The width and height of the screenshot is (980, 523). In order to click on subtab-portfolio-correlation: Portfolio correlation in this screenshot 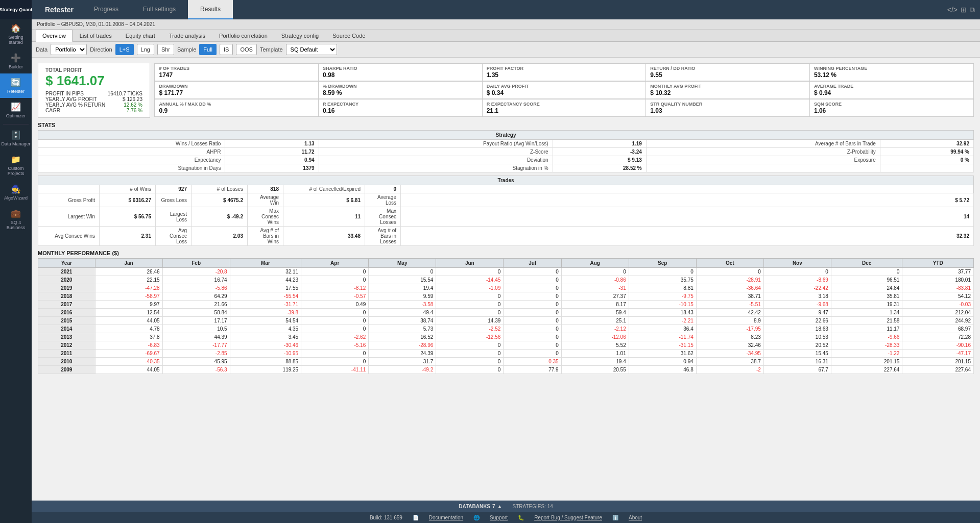, I will do `click(243, 36)`.